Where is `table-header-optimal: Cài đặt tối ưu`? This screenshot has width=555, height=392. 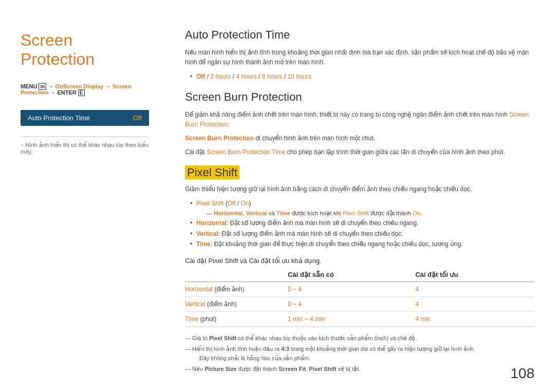 table-header-optimal: Cài đặt tối ưu is located at coordinates (475, 275).